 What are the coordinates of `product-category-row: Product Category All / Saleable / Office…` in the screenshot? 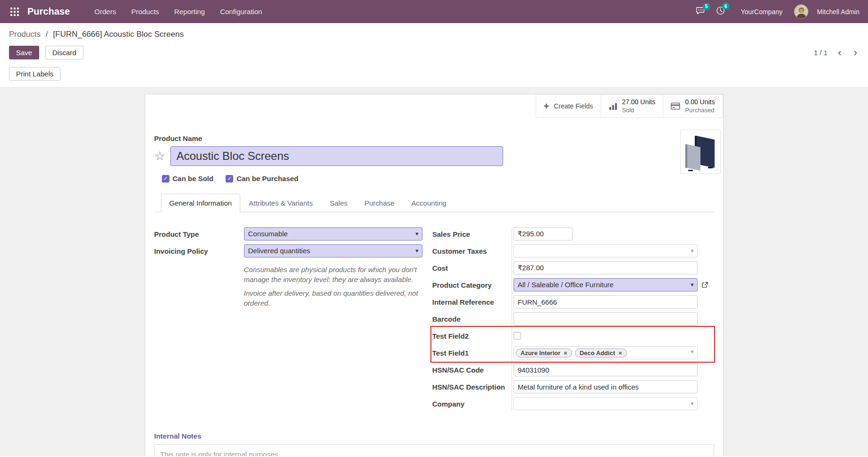 It's located at (573, 285).